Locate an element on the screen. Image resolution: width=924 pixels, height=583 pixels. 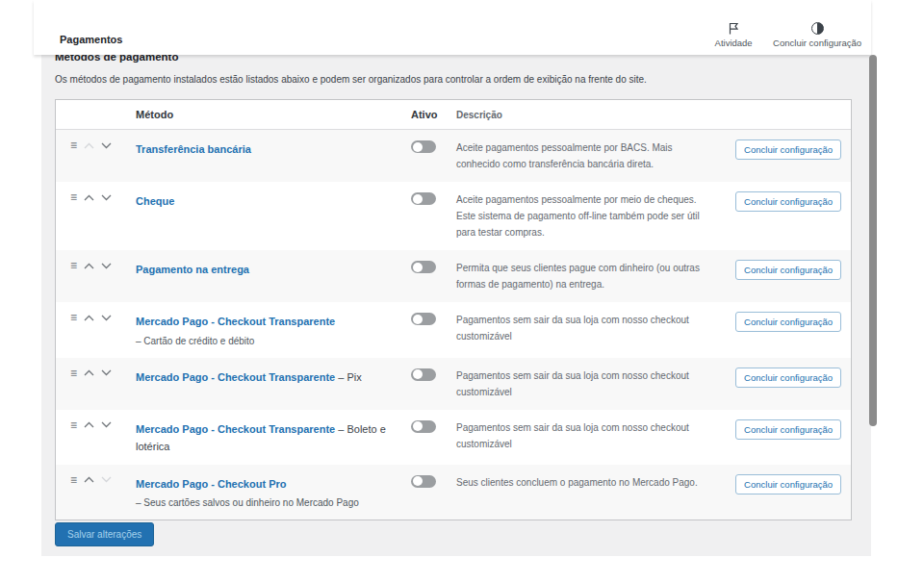
method-name-link: Cheque is located at coordinates (155, 201).